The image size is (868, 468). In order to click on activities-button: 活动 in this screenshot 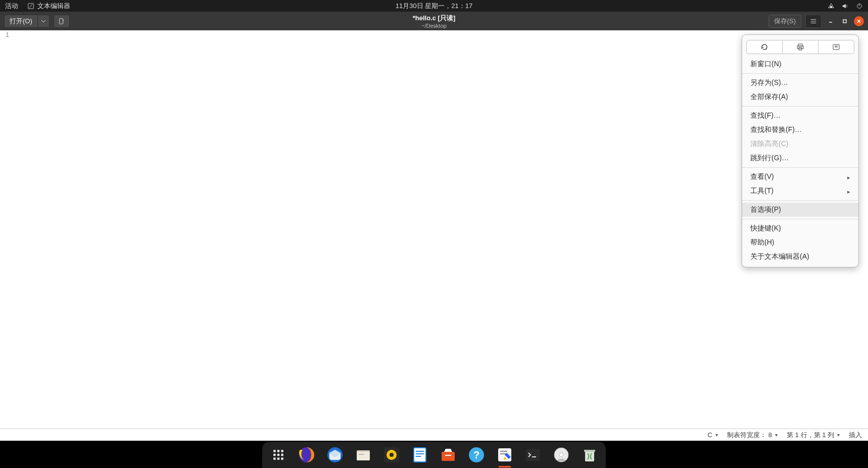, I will do `click(12, 6)`.